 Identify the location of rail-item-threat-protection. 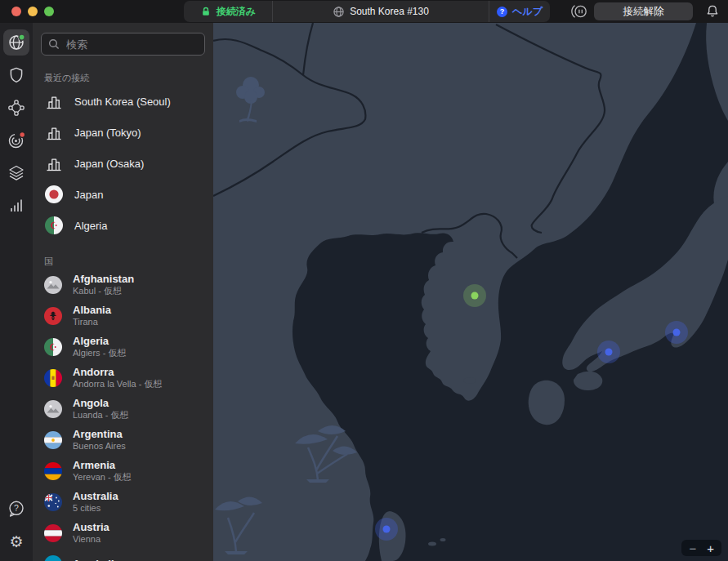
(16, 140).